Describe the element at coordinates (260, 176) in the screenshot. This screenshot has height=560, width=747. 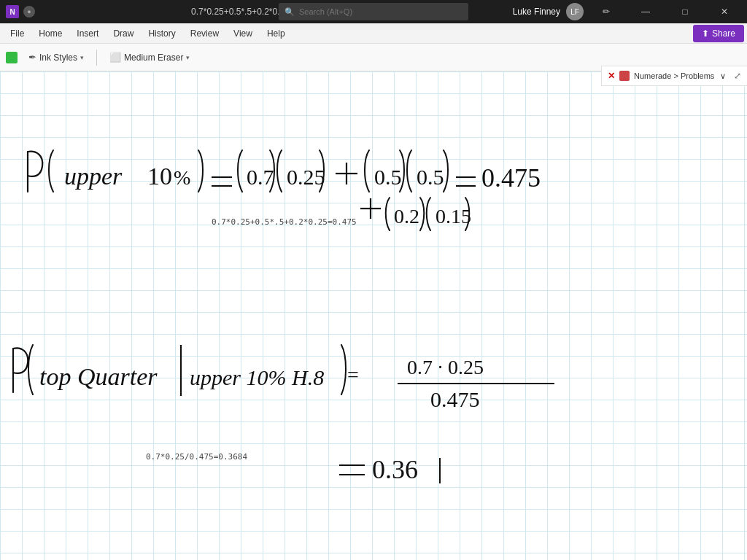
I see `svg-text: 0.7` at that location.